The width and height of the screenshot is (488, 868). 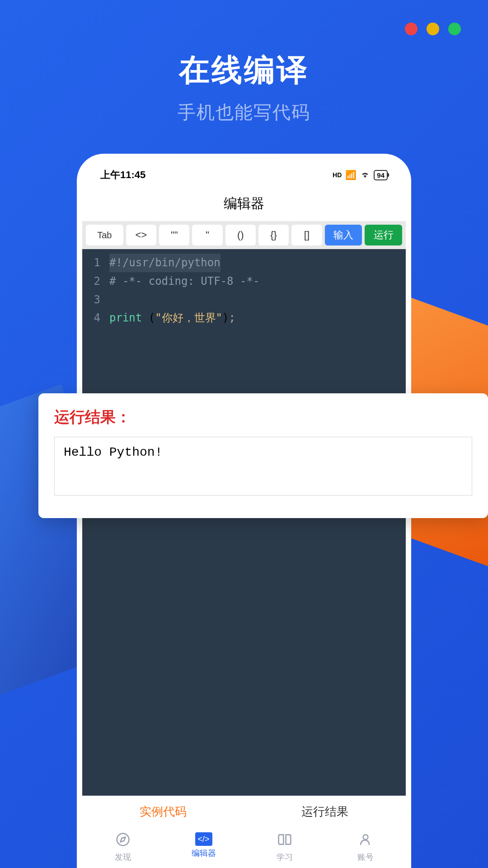 I want to click on code-line-1: #!/usr/bin/python, so click(x=165, y=263).